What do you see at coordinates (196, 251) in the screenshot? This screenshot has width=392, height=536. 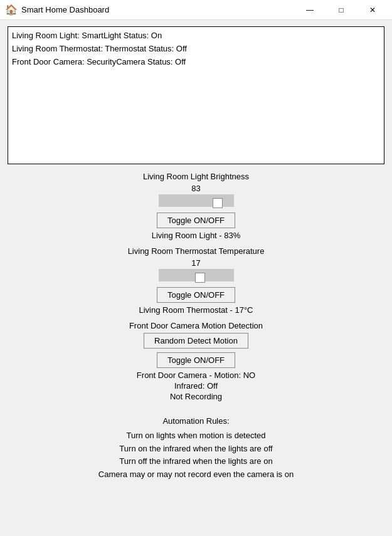 I see `thermostat-section-title: Living Room Thermostat Temperature` at bounding box center [196, 251].